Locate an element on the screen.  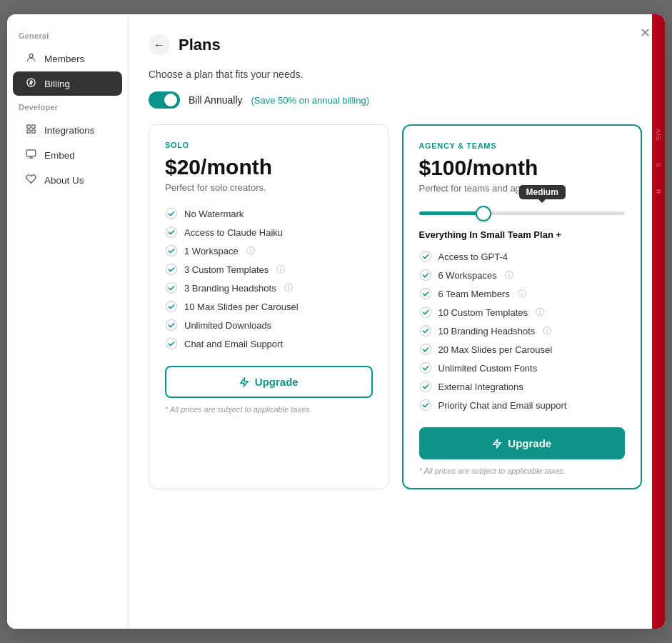
sidebar-item-embed: Embed is located at coordinates (67, 155).